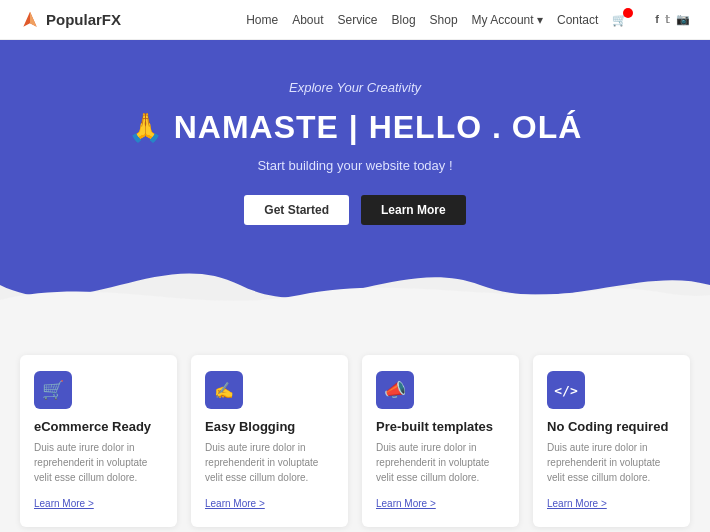 This screenshot has height=532, width=710. Describe the element at coordinates (508, 20) in the screenshot. I see `nav-myaccount: My Account ▾` at that location.